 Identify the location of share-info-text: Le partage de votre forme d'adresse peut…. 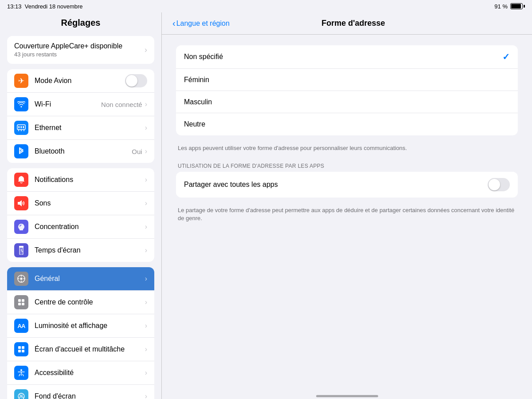
(347, 216).